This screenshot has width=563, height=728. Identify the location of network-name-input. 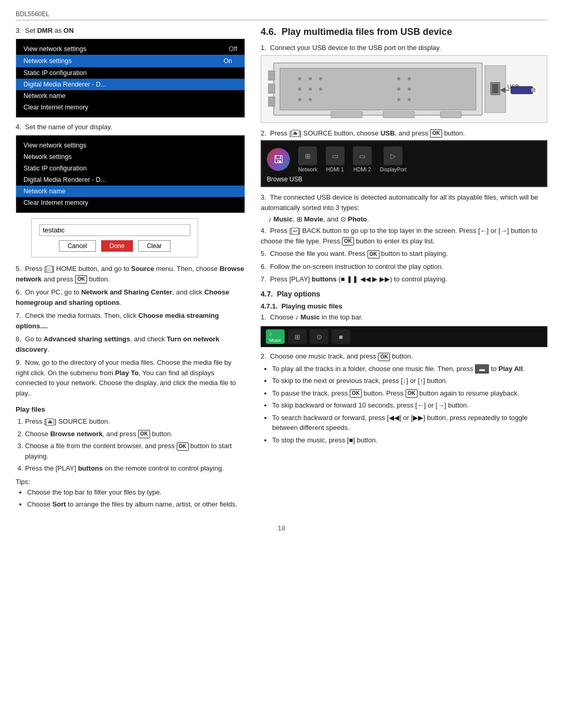
(115, 230).